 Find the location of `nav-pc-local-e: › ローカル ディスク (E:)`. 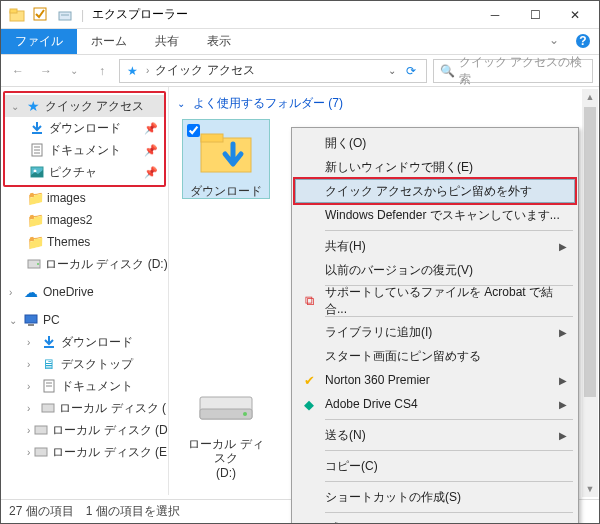

nav-pc-local-e: › ローカル ディスク (E:) is located at coordinates (84, 452).